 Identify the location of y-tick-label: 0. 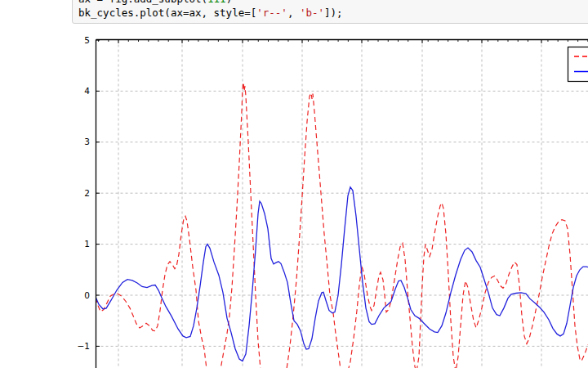
(87, 295).